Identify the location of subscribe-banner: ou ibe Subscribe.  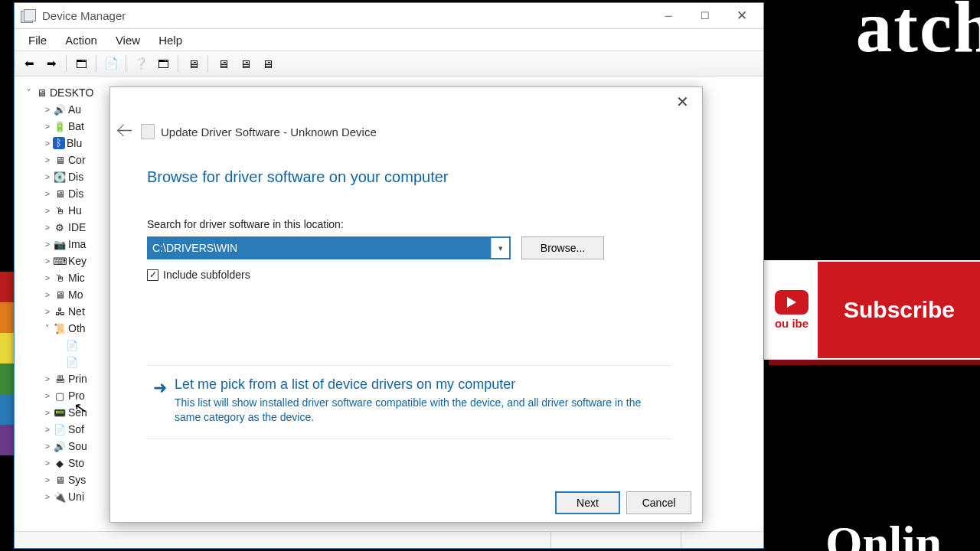
(872, 310).